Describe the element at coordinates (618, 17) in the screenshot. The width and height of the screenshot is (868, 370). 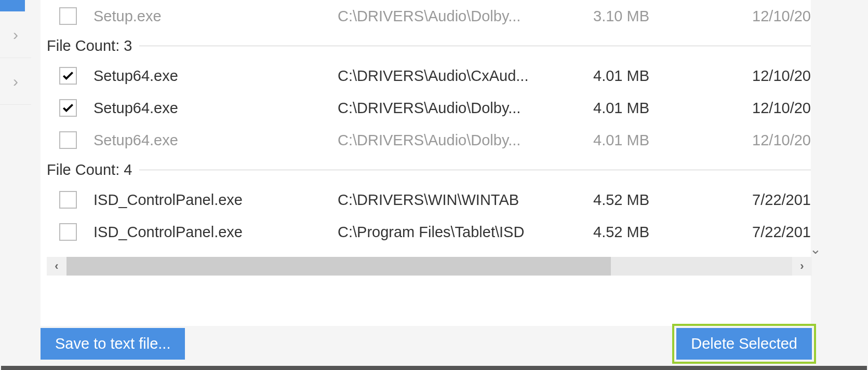
I see `file-size: 3.10 MB` at that location.